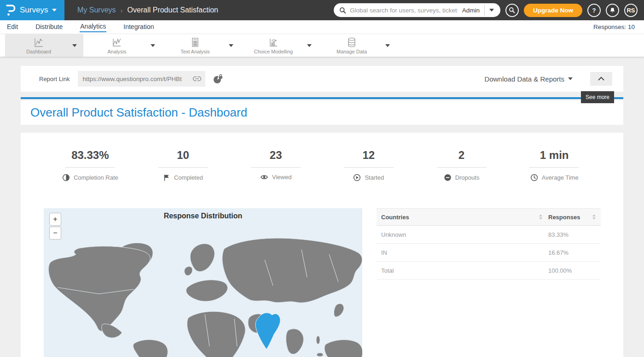 Image resolution: width=644 pixels, height=357 pixels. I want to click on table-row: Unknown 83.33%, so click(489, 235).